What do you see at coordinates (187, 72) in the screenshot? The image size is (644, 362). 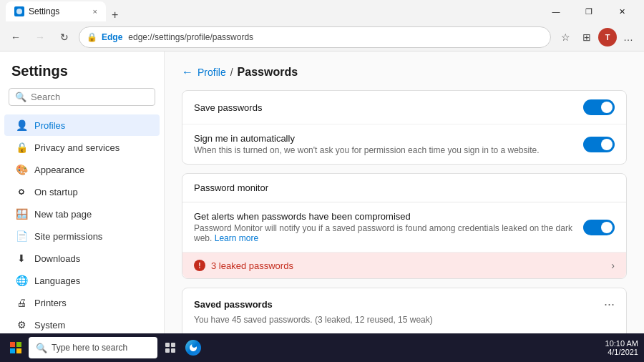 I see `breadcrumb-back-button: ←` at bounding box center [187, 72].